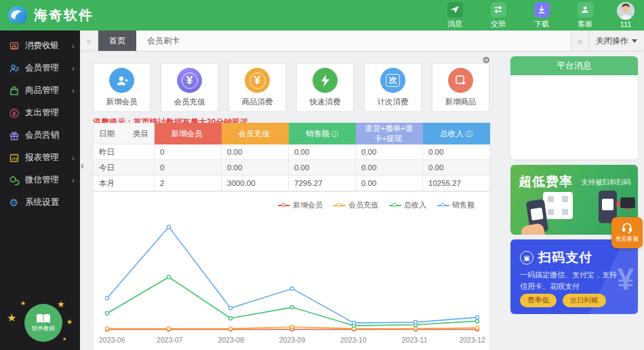 Image resolution: width=644 pixels, height=350 pixels. I want to click on tutorial-label: 软件教程, so click(43, 329).